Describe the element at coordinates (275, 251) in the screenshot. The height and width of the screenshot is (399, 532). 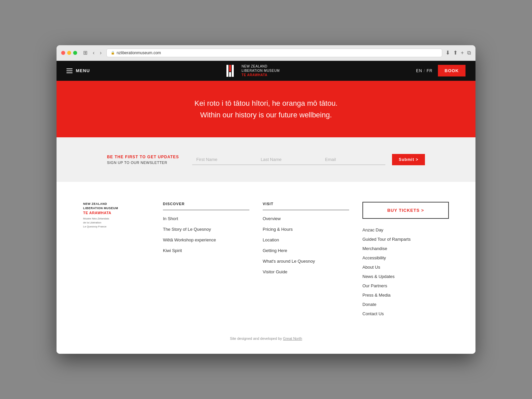
I see `visit-getting-here: Getting Here` at that location.